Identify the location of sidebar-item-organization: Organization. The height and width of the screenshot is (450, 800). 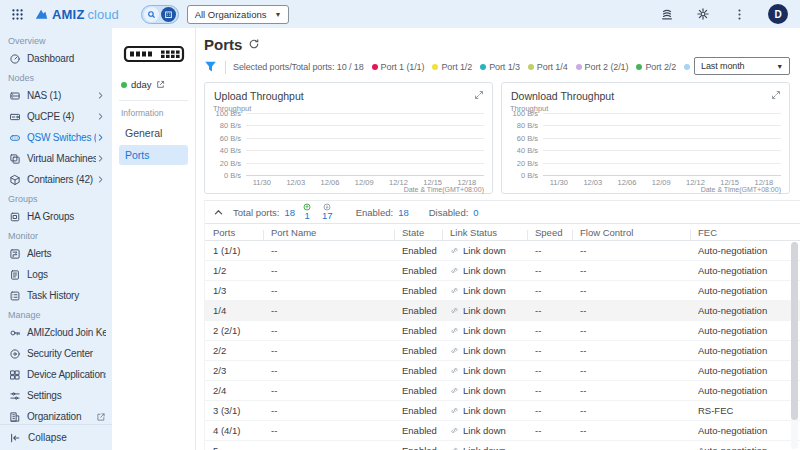
(56, 415).